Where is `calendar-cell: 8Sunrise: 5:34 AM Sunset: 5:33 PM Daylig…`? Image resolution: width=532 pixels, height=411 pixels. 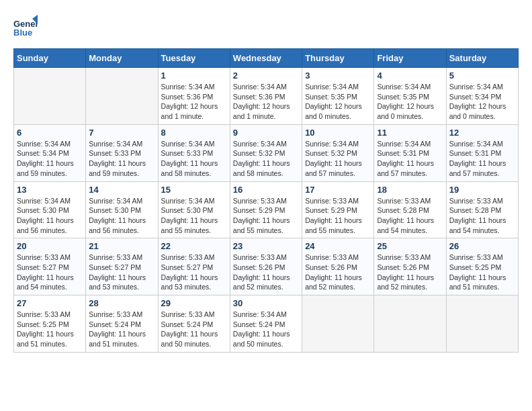
calendar-cell: 8Sunrise: 5:34 AM Sunset: 5:33 PM Daylig… is located at coordinates (193, 153).